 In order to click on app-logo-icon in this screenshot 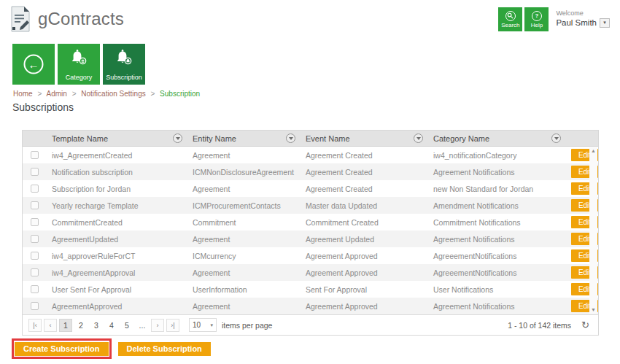, I will do `click(20, 20)`.